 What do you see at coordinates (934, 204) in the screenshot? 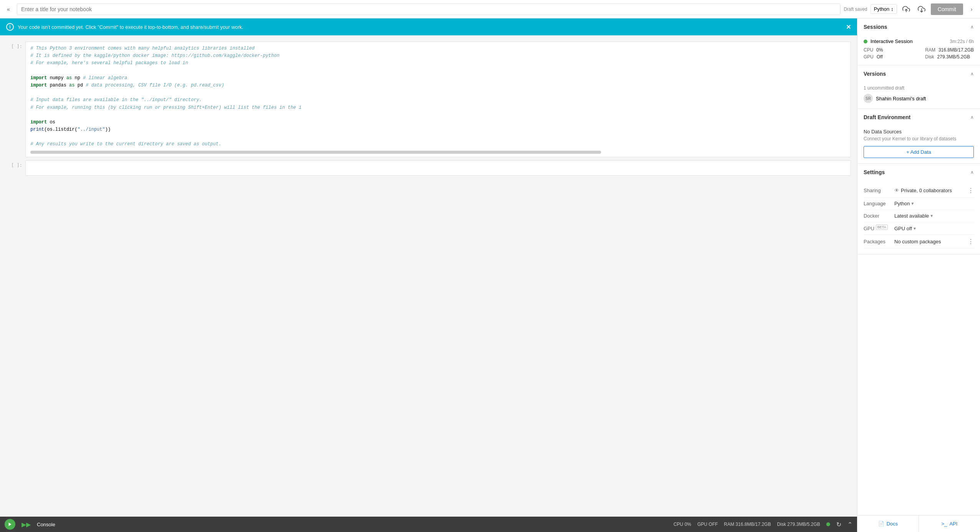
I see `language-dropdown: Python ▼` at bounding box center [934, 204].